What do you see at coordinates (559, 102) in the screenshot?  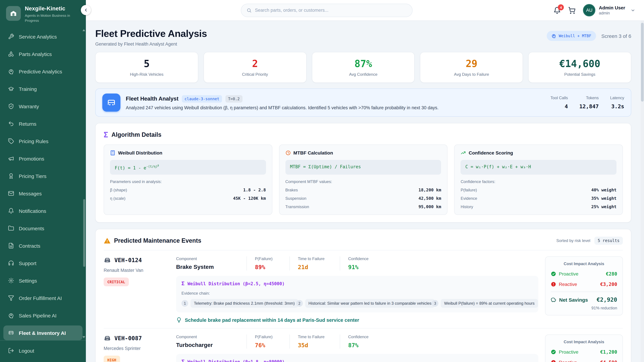 I see `metric-tool-calls: Tool Calls 4` at bounding box center [559, 102].